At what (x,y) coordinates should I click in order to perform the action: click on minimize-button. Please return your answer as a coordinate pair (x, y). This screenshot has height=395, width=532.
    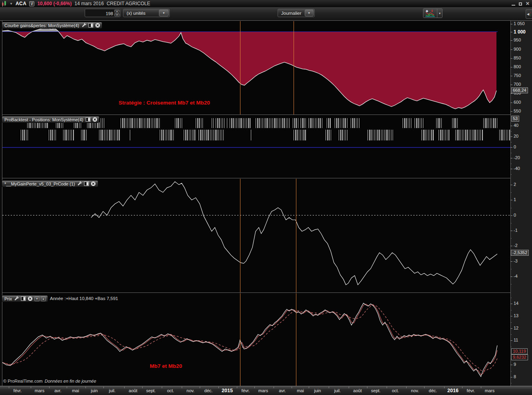
    Looking at the image, I should click on (514, 5).